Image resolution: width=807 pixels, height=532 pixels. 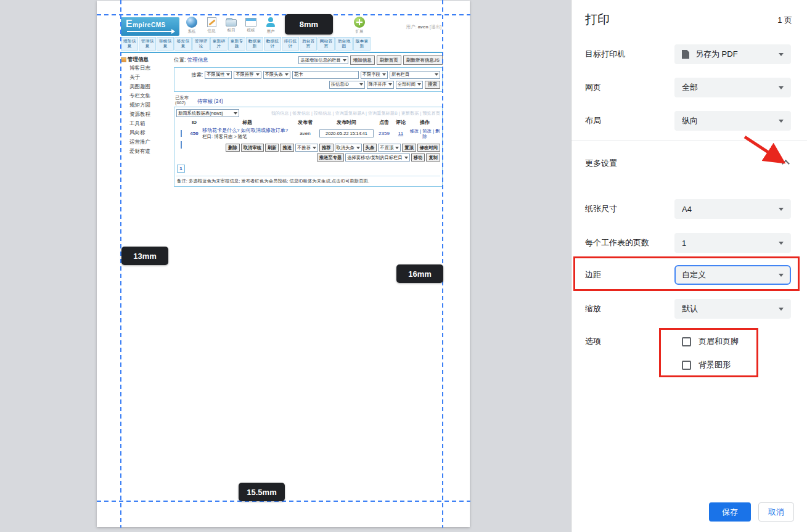 What do you see at coordinates (732, 209) in the screenshot?
I see `paper-size-select: A4` at bounding box center [732, 209].